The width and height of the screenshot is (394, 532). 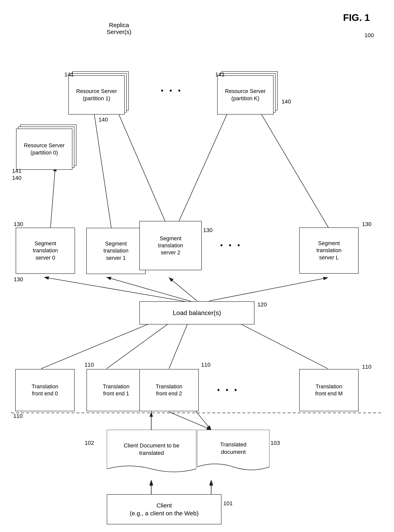 What do you see at coordinates (248, 92) in the screenshot?
I see `resource-server-k: Resource Server(partition K)` at bounding box center [248, 92].